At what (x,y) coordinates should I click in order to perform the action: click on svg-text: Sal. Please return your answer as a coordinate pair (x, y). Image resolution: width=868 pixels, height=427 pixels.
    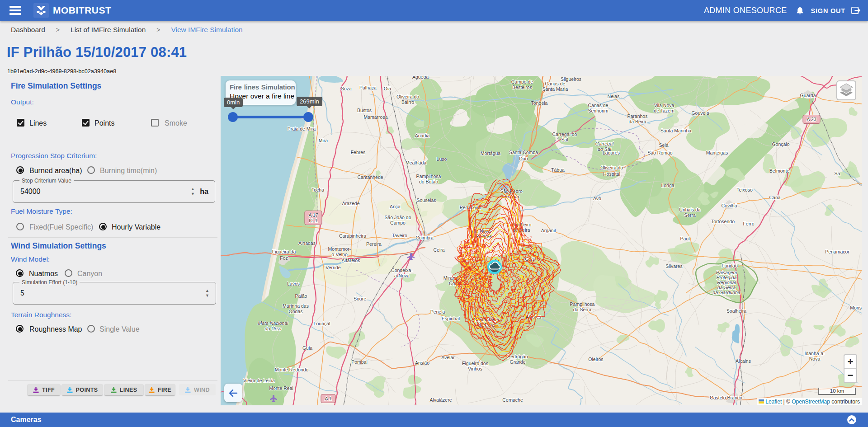
    Looking at the image, I should click on (564, 140).